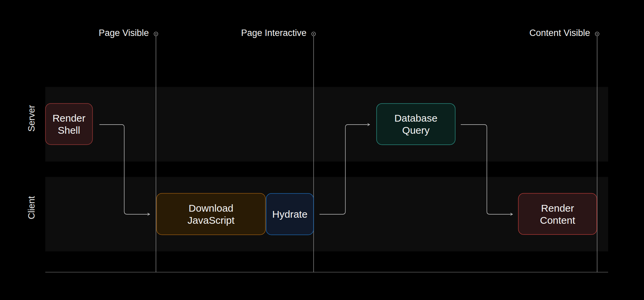 This screenshot has height=300, width=644. What do you see at coordinates (124, 33) in the screenshot?
I see `svg-text: Page Visible` at bounding box center [124, 33].